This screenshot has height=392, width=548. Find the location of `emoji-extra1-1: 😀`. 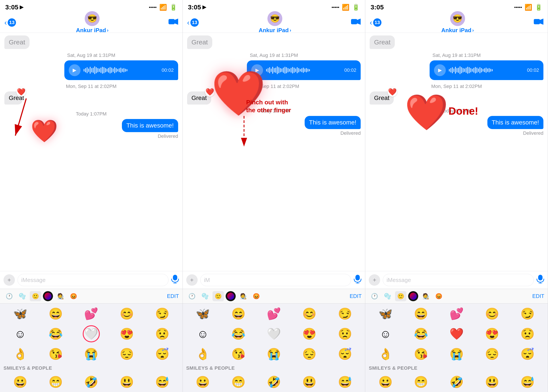

emoji-extra1-1: 😀 is located at coordinates (20, 382).